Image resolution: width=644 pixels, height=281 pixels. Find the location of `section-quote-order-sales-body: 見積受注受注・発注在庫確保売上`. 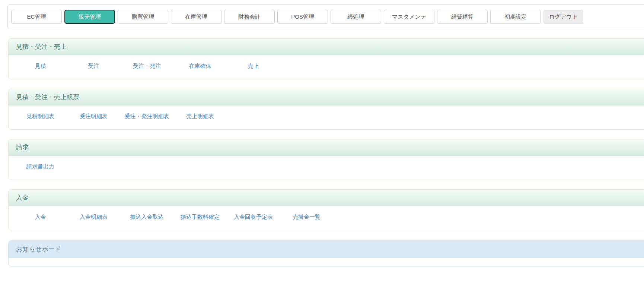

section-quote-order-sales-body: 見積受注受注・発注在庫確保売上 is located at coordinates (326, 67).